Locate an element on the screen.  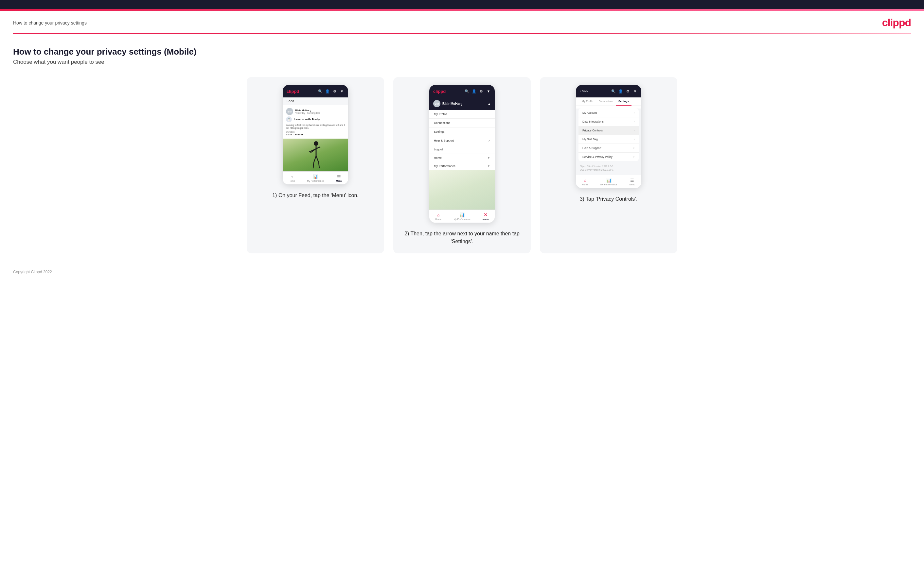
settings-icon-3: ⚙ is located at coordinates (628, 91).